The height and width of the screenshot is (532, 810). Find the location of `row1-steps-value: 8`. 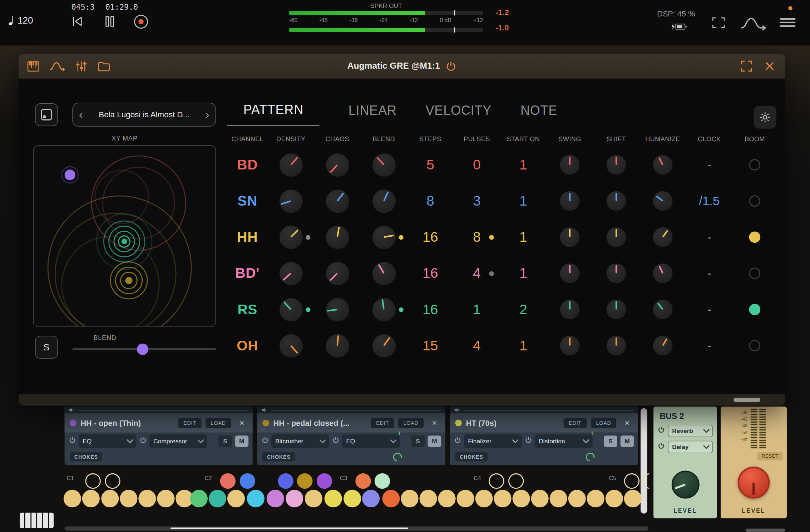

row1-steps-value: 8 is located at coordinates (430, 201).